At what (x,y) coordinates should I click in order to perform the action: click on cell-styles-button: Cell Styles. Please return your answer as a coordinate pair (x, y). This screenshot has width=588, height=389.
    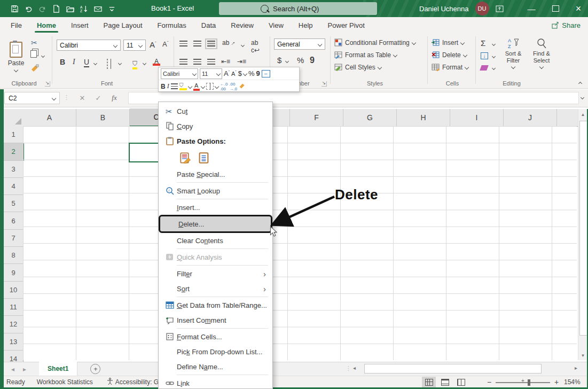
    Looking at the image, I should click on (358, 67).